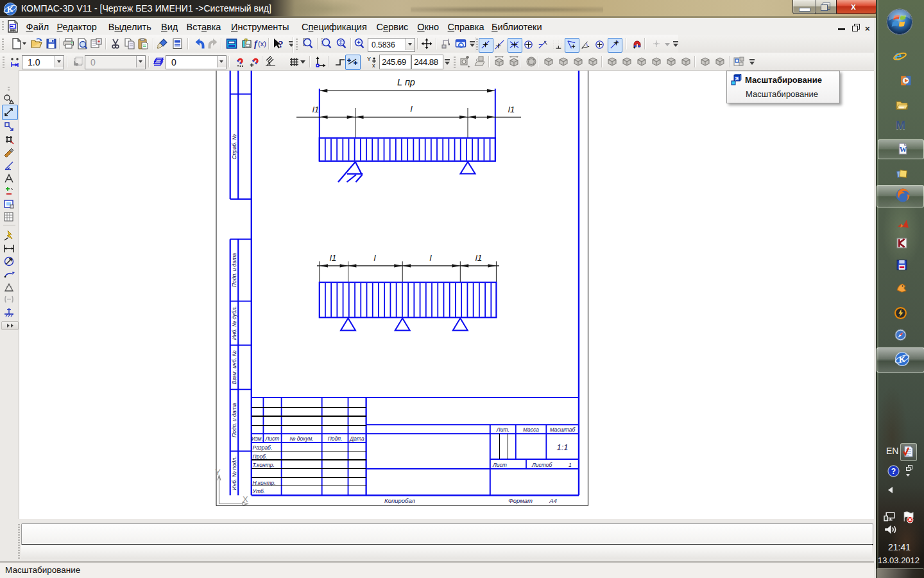 The height and width of the screenshot is (578, 924). What do you see at coordinates (562, 447) in the screenshot?
I see `svg-text: 1:1` at bounding box center [562, 447].